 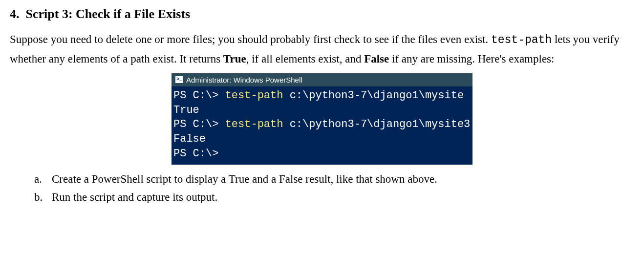 What do you see at coordinates (322, 49) in the screenshot?
I see `intro-paragraph: Suppose you need to delete one or more f…` at bounding box center [322, 49].